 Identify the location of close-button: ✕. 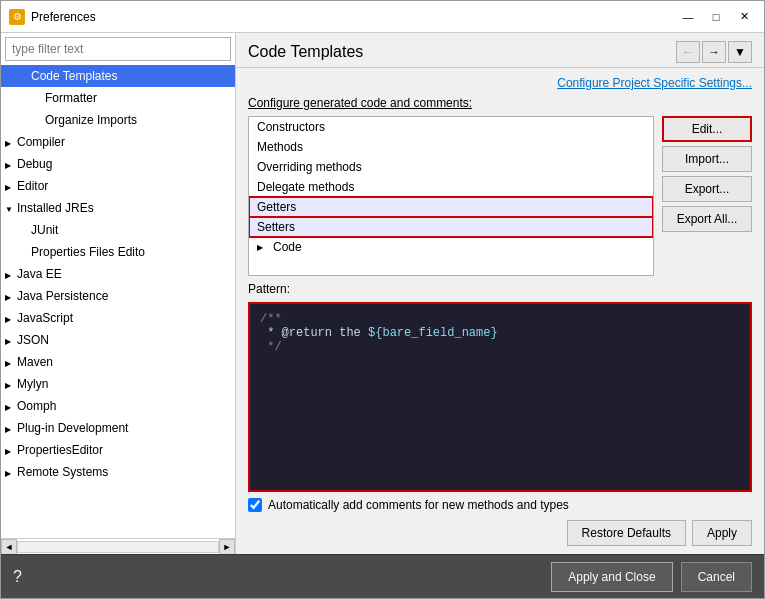
(744, 17).